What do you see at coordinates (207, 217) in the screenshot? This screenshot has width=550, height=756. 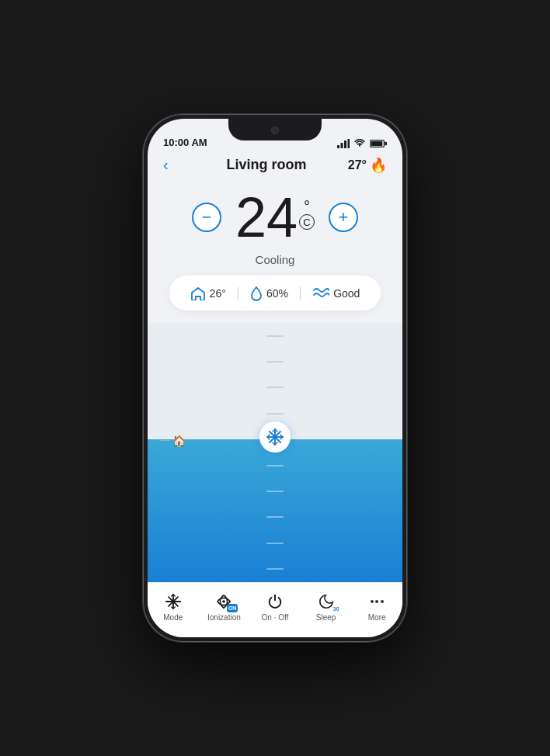 I see `decrease-temp-button: −` at bounding box center [207, 217].